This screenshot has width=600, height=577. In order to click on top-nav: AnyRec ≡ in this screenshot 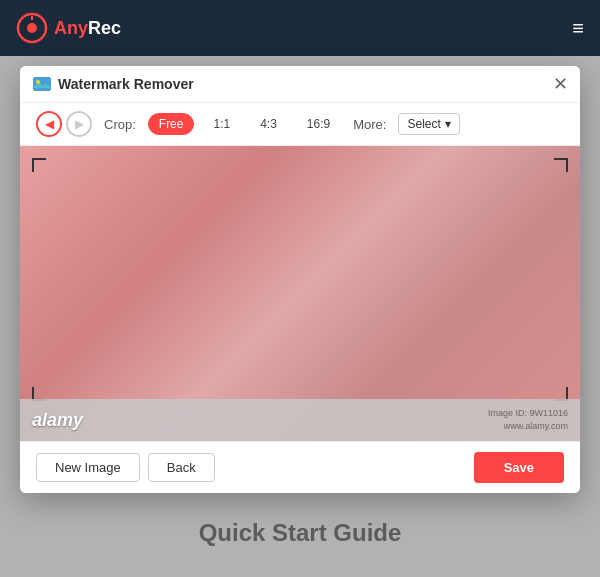, I will do `click(300, 28)`.